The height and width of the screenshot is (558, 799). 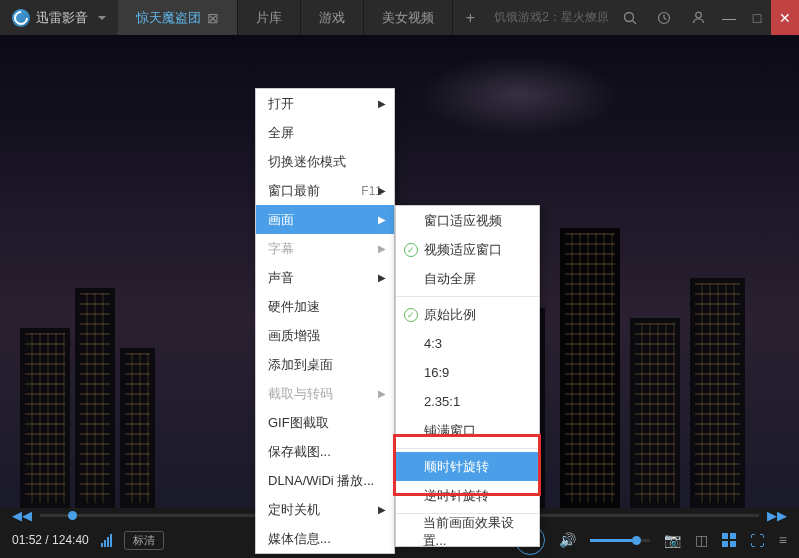 I want to click on menu-label: 打开, so click(x=281, y=104).